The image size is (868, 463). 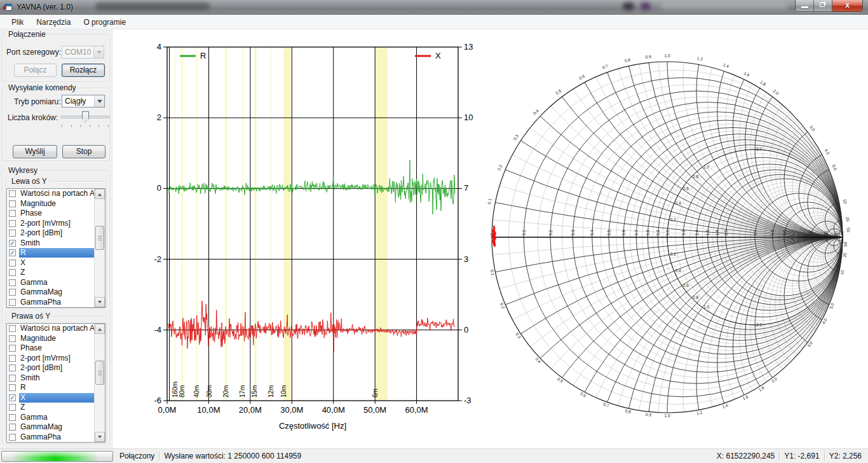 What do you see at coordinates (56, 293) in the screenshot?
I see `left-axis-item-gammamag: GammaMag` at bounding box center [56, 293].